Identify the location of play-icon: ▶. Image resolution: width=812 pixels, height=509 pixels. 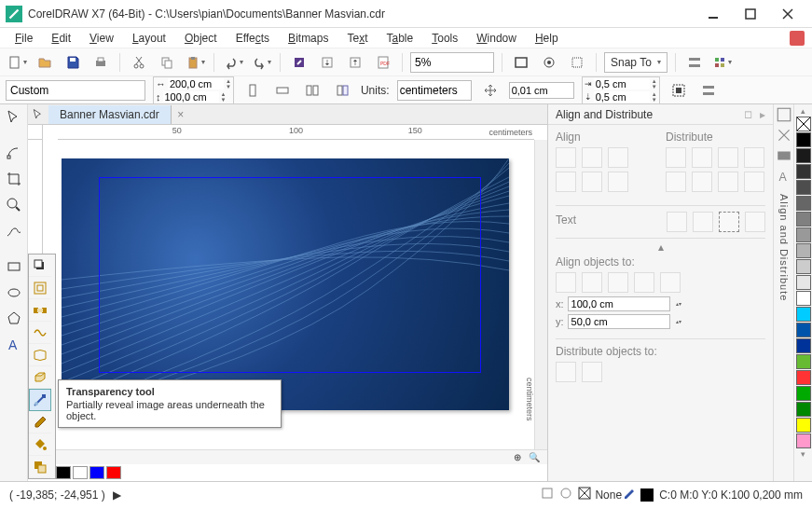
(117, 495).